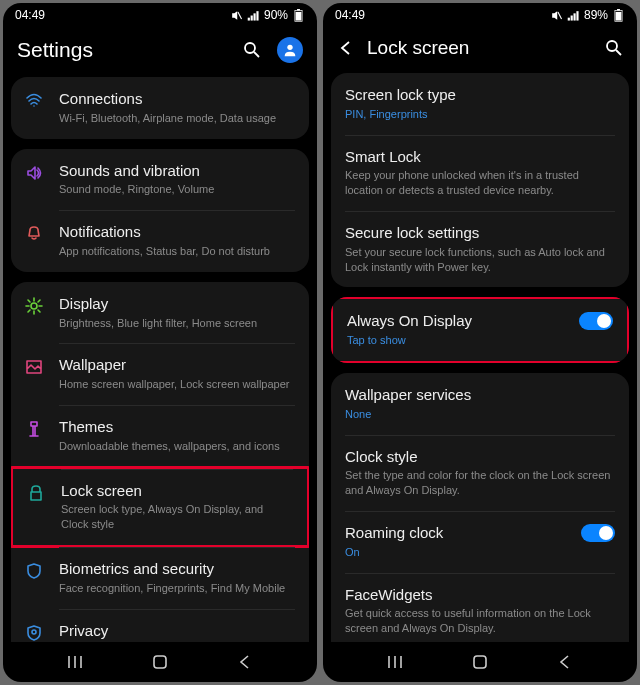 The width and height of the screenshot is (640, 685). Describe the element at coordinates (480, 158) in the screenshot. I see `item-label: Smart Lock` at that location.